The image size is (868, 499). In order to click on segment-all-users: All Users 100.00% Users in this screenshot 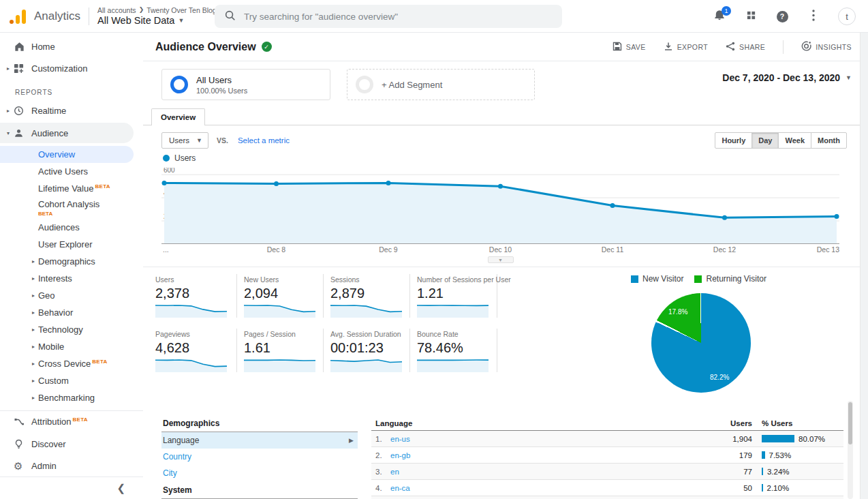, I will do `click(246, 85)`.